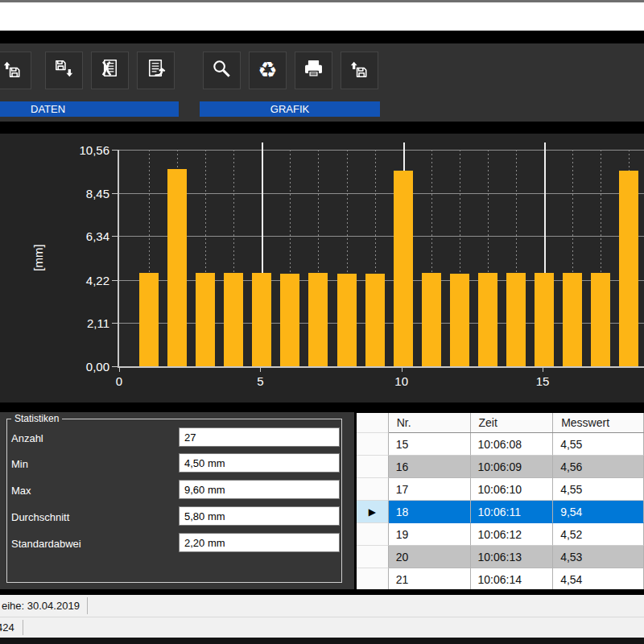 The width and height of the screenshot is (644, 644). What do you see at coordinates (222, 71) in the screenshot?
I see `zoom-icon` at bounding box center [222, 71].